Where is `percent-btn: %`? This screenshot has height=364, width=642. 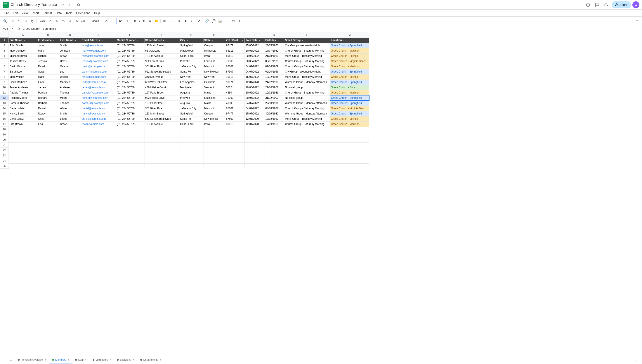
percent-btn: % is located at coordinates (64, 21).